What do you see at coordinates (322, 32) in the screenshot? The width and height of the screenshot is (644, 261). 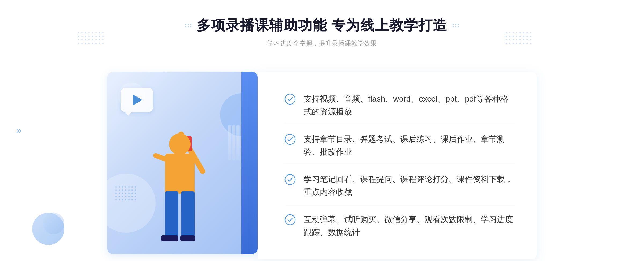 I see `page-header: 多项录播课辅助功能 专为线上教学打造 学习进度全掌握，提升录播课教学效果` at bounding box center [322, 32].